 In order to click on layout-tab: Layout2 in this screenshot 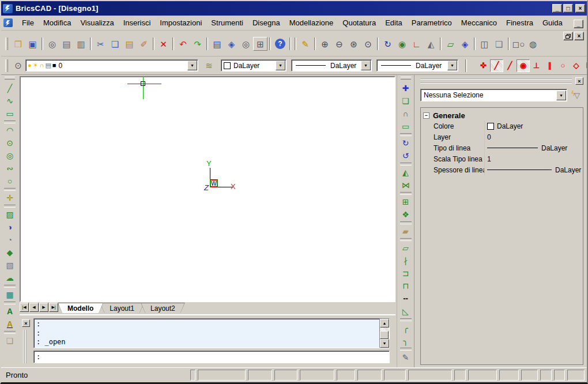, I will do `click(163, 308)`.